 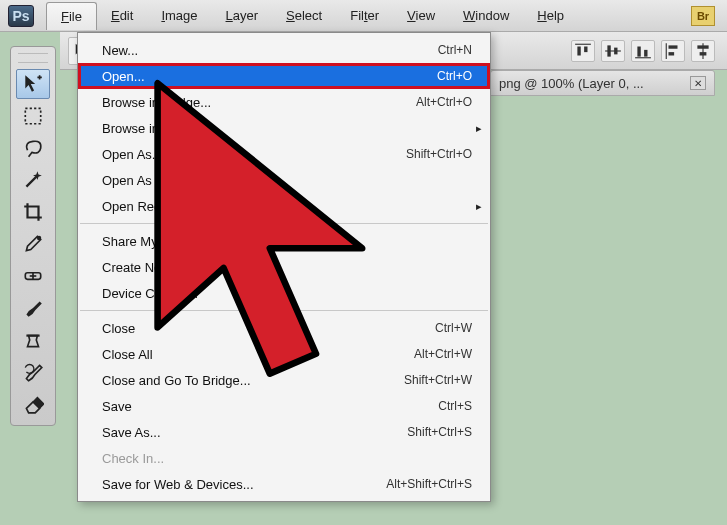 What do you see at coordinates (122, 16) in the screenshot?
I see `menu-edit: Edit` at bounding box center [122, 16].